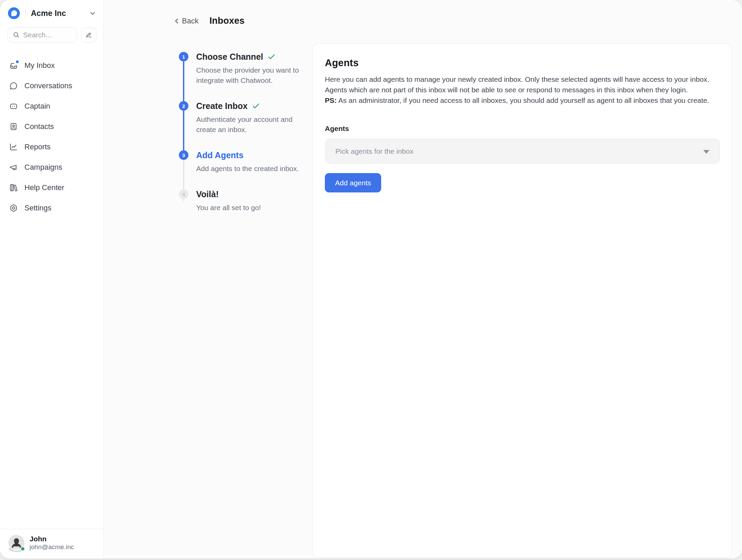 The height and width of the screenshot is (560, 742). Describe the element at coordinates (37, 35) in the screenshot. I see `search-placeholder: Search...` at that location.